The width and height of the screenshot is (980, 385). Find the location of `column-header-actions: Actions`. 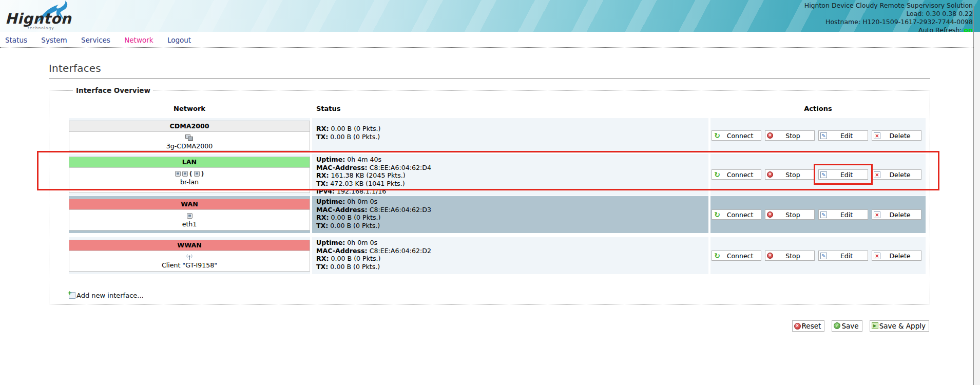

column-header-actions: Actions is located at coordinates (818, 109).